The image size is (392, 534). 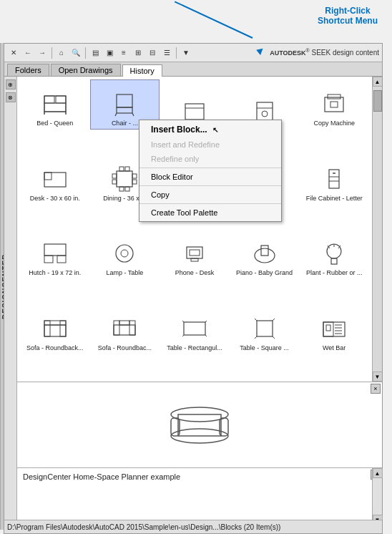 I want to click on views-btn: ⊞, so click(x=138, y=53).